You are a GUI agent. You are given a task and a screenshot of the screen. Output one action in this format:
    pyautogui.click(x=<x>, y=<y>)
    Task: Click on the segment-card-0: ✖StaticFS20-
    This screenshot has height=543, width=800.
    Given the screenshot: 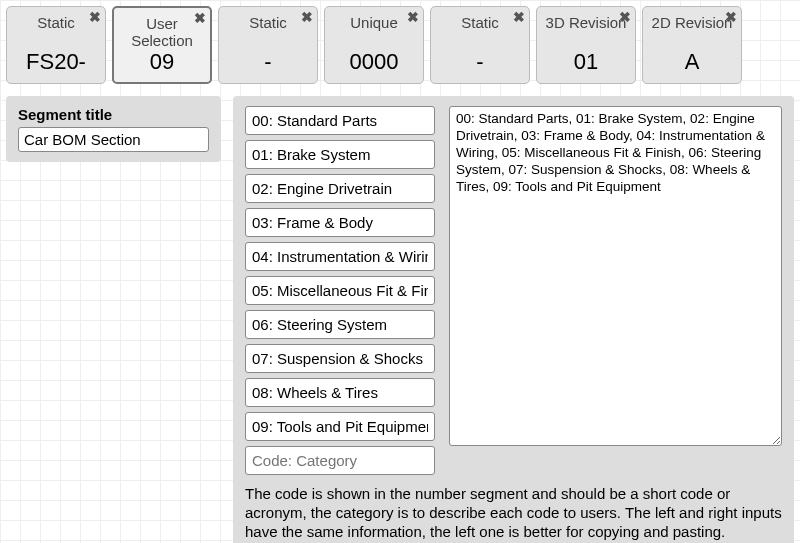 What is the action you would take?
    pyautogui.click(x=56, y=45)
    